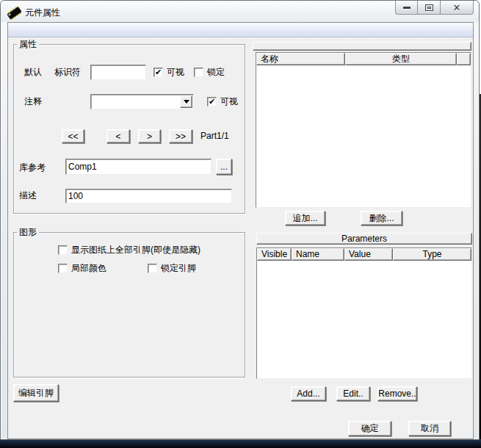  I want to click on default-label: 默认, so click(33, 72).